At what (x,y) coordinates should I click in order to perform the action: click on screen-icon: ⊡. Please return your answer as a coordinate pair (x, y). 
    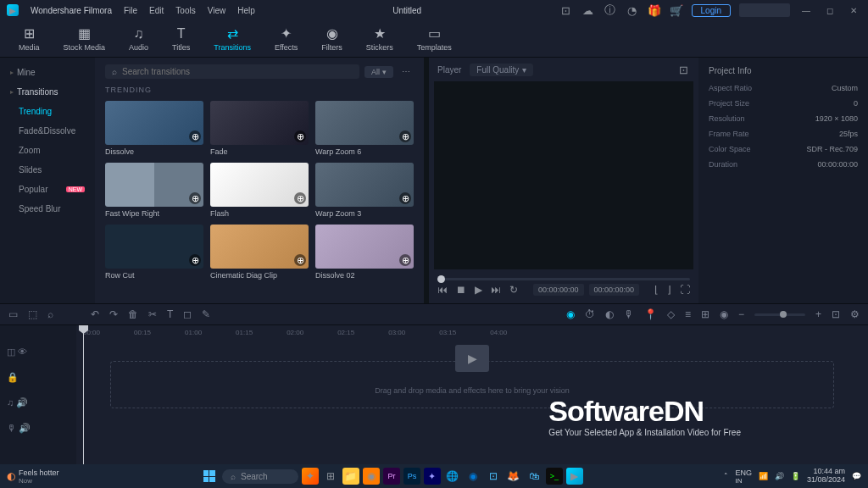
    Looking at the image, I should click on (566, 10).